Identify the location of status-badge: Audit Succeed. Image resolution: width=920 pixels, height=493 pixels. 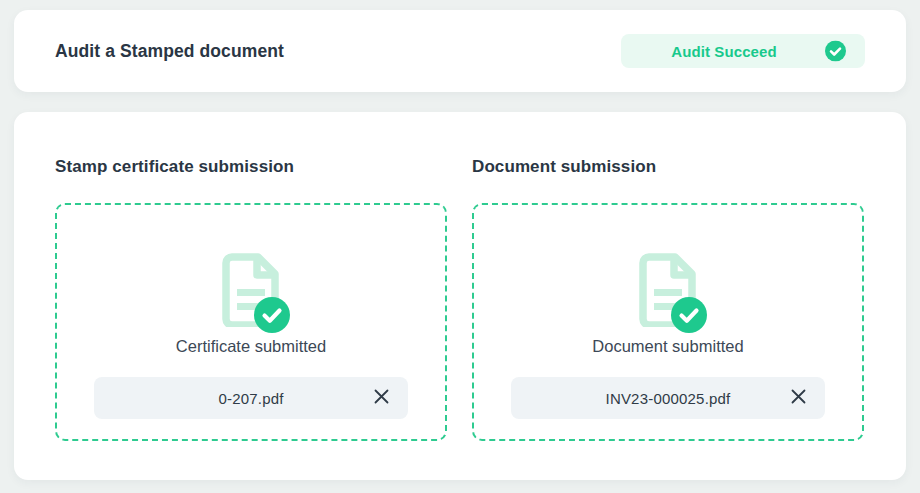
(743, 51).